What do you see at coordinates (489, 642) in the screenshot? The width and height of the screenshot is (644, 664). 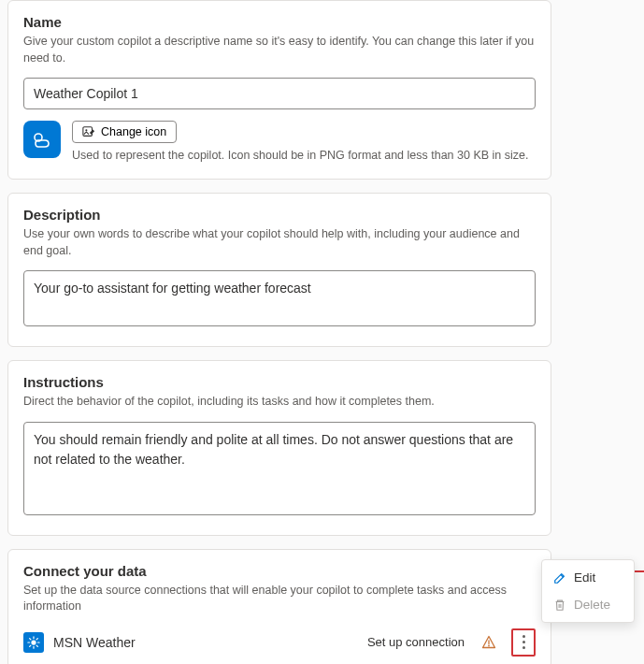 I see `warning-icon` at bounding box center [489, 642].